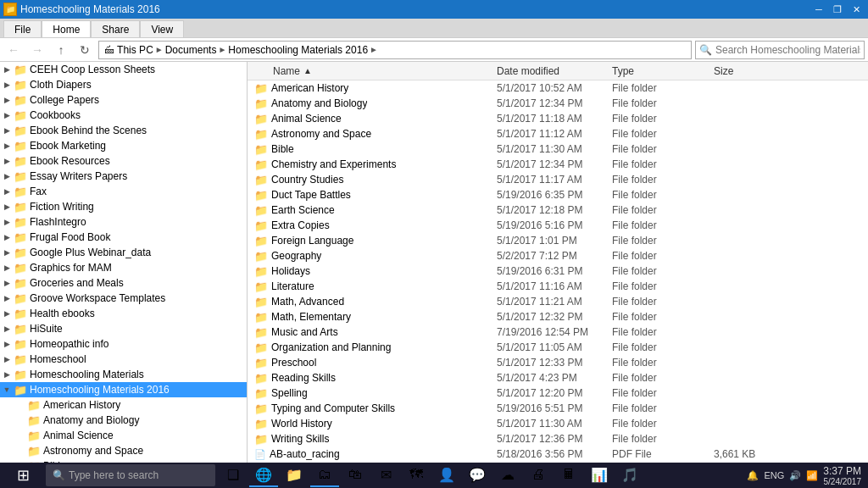 The height and width of the screenshot is (488, 868). What do you see at coordinates (795, 476) in the screenshot?
I see `taskbar-volume: 🔊` at bounding box center [795, 476].